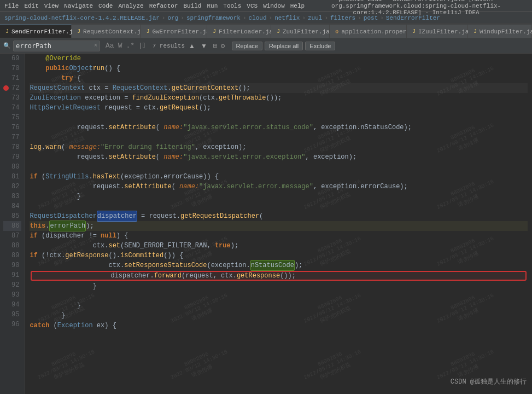 This screenshot has width=532, height=394. What do you see at coordinates (79, 6) in the screenshot?
I see `menu-navigate: Navigate` at bounding box center [79, 6].